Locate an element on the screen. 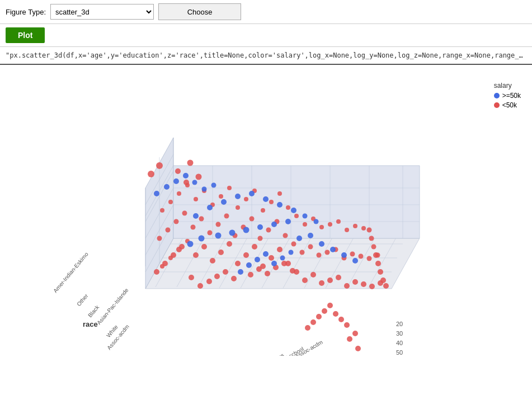 This screenshot has width=532, height=400. svg-text: 40 is located at coordinates (399, 343).